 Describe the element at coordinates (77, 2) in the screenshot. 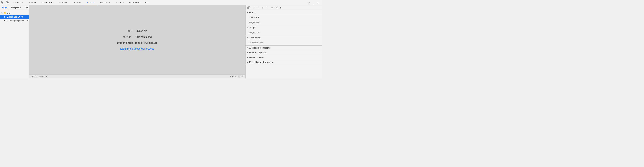

I see `tab-security: Security` at that location.